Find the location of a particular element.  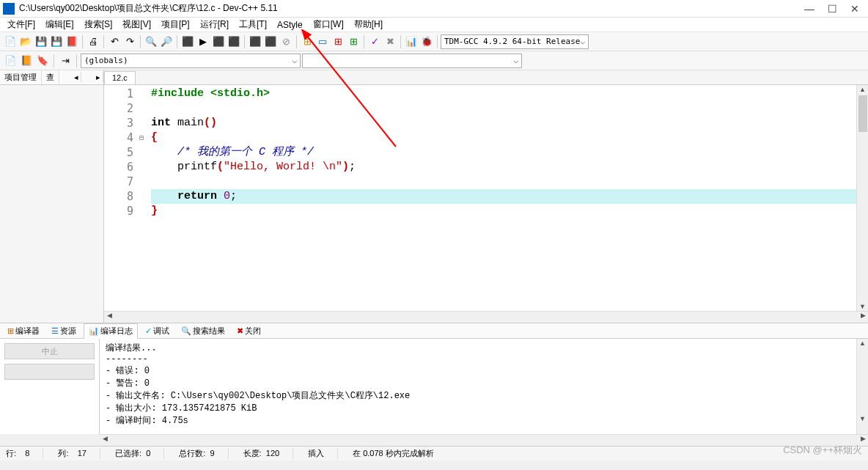

tab-resources: ☰ 资源 is located at coordinates (64, 331).